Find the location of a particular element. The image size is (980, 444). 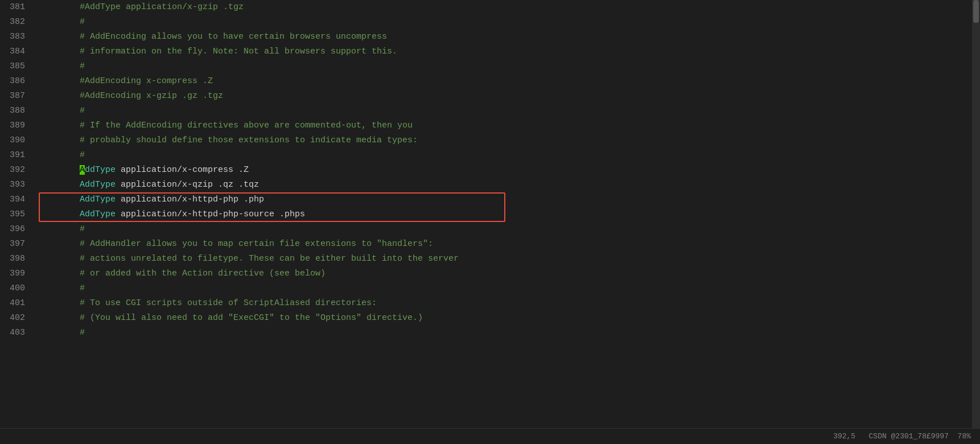

status-bar: 392,5 CSDN @2301_78£9997 78% is located at coordinates (490, 436).